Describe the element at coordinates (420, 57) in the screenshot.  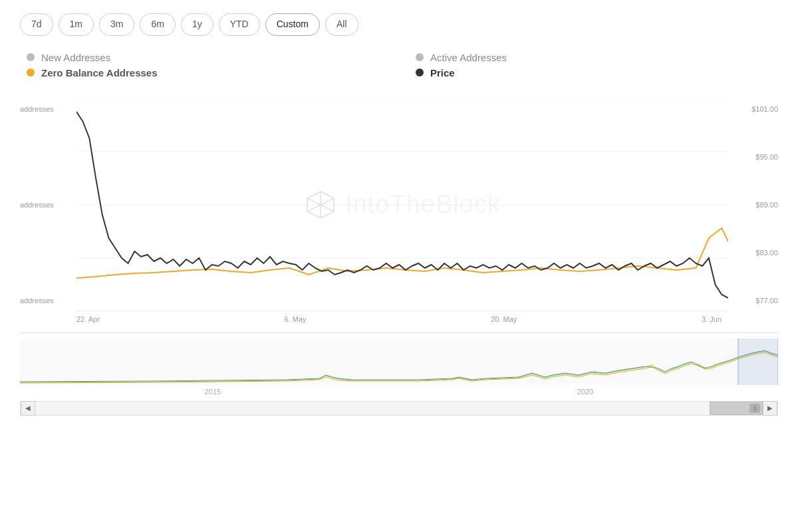
I see `legend-dot-active-addresses` at that location.